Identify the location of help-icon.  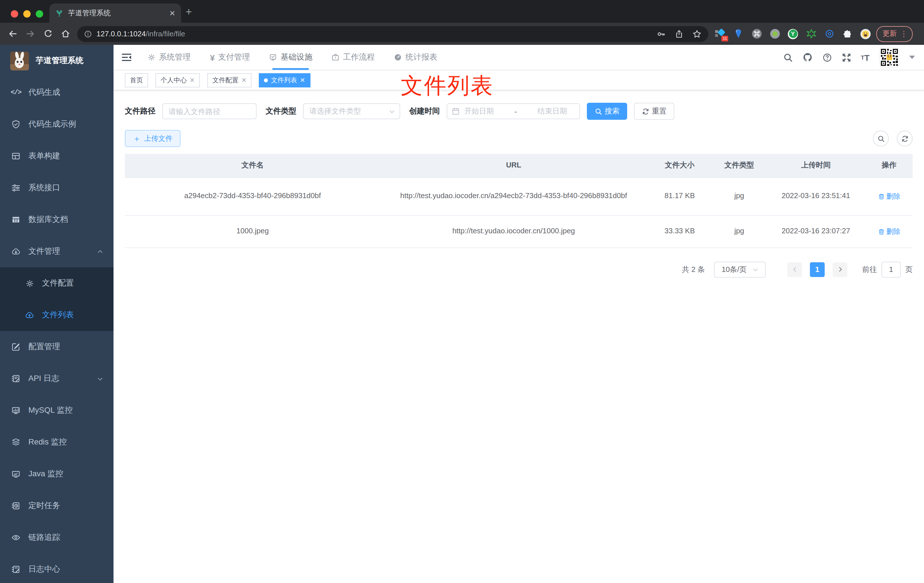
(827, 58).